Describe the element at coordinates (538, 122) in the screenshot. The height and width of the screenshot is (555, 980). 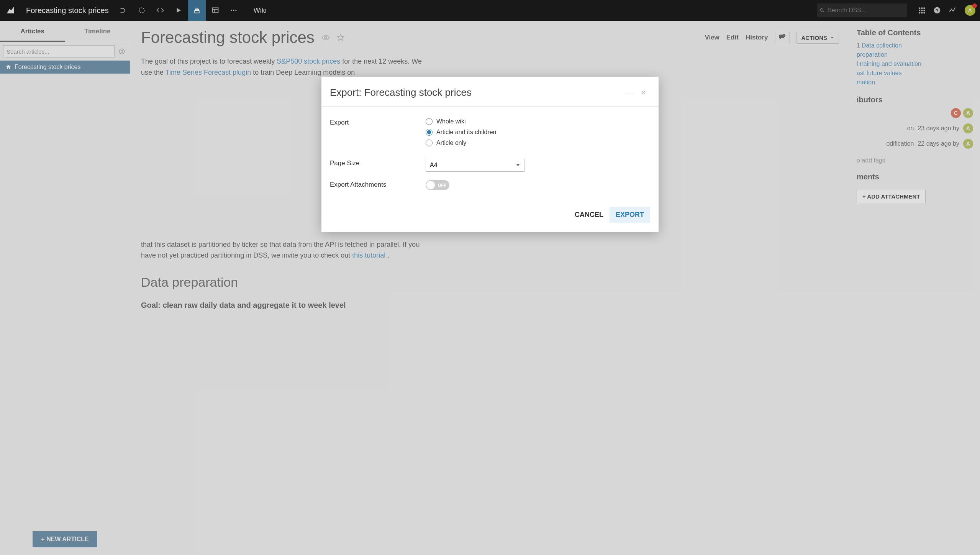
I see `radio-whole-wiki: Whole wiki` at that location.